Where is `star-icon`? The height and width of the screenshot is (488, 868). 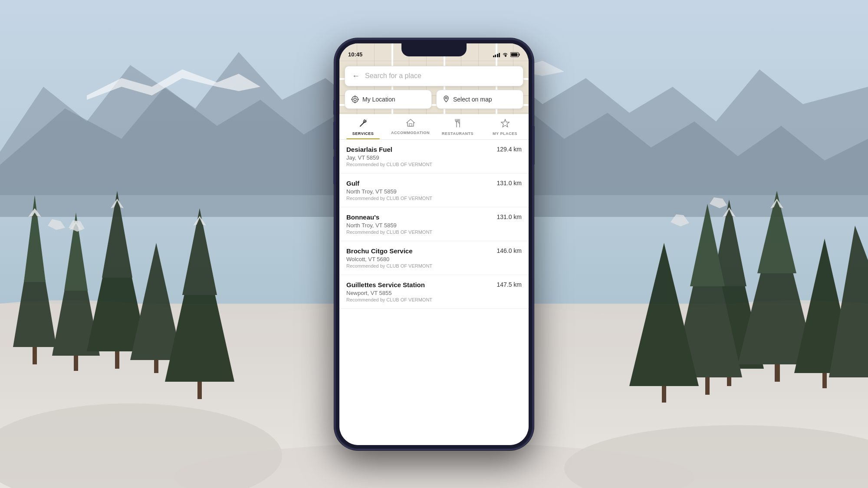
star-icon is located at coordinates (505, 123).